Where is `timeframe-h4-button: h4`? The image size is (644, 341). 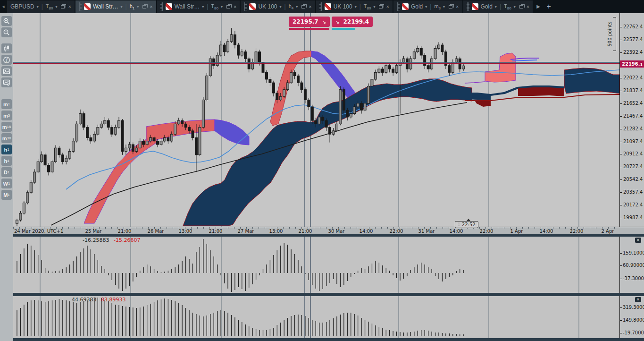 timeframe-h4-button: h4 is located at coordinates (7, 161).